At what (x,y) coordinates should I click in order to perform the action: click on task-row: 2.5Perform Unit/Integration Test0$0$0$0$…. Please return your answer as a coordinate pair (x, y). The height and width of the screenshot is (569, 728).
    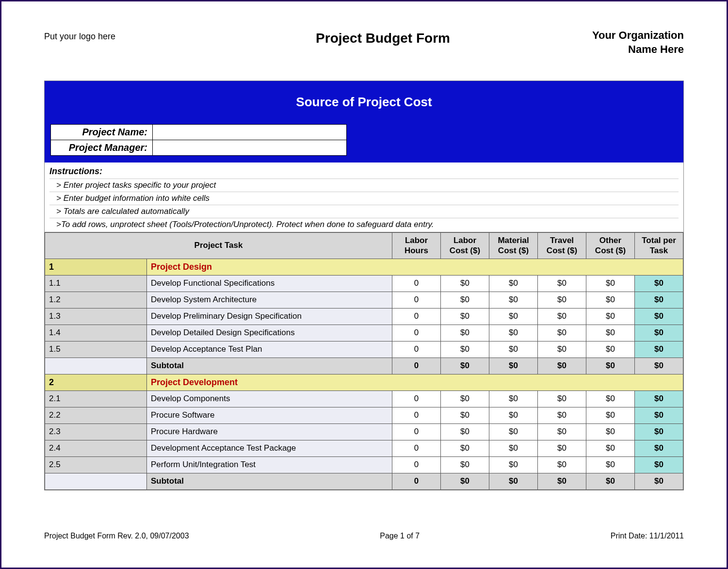
    Looking at the image, I should click on (364, 465).